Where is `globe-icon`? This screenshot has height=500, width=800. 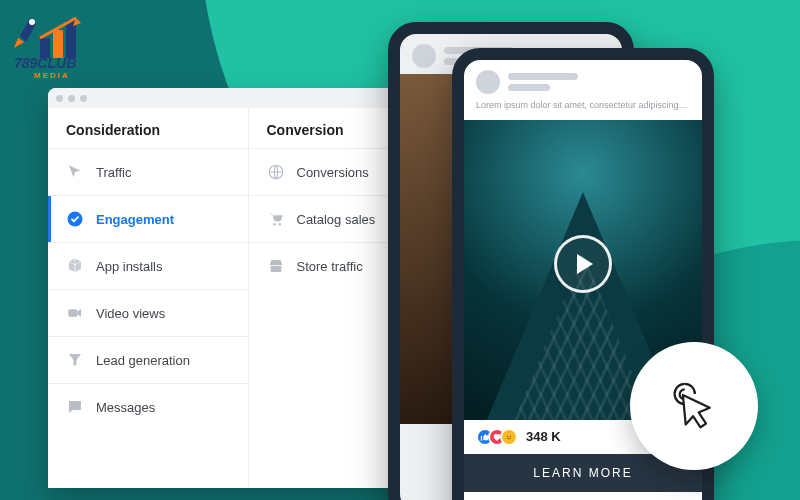
globe-icon is located at coordinates (276, 172).